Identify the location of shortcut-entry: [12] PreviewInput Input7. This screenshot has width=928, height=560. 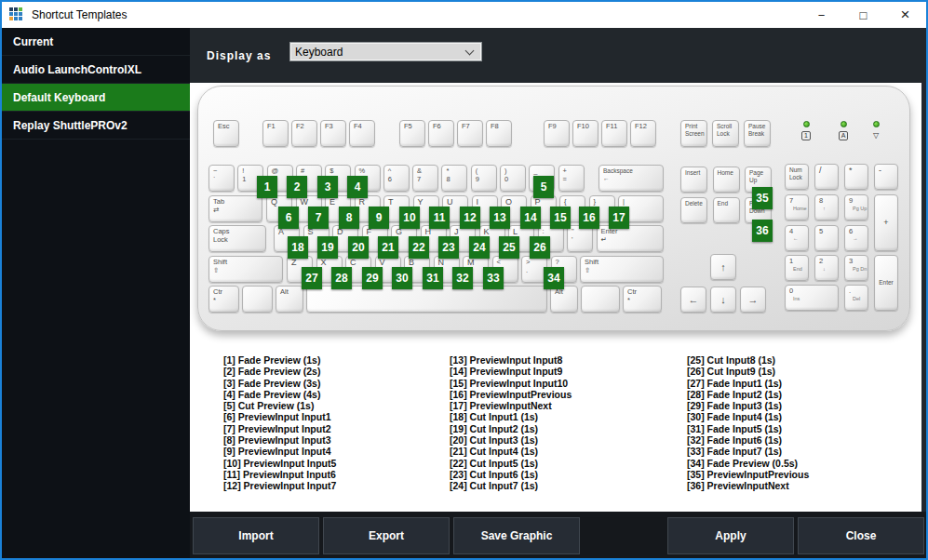
(279, 486).